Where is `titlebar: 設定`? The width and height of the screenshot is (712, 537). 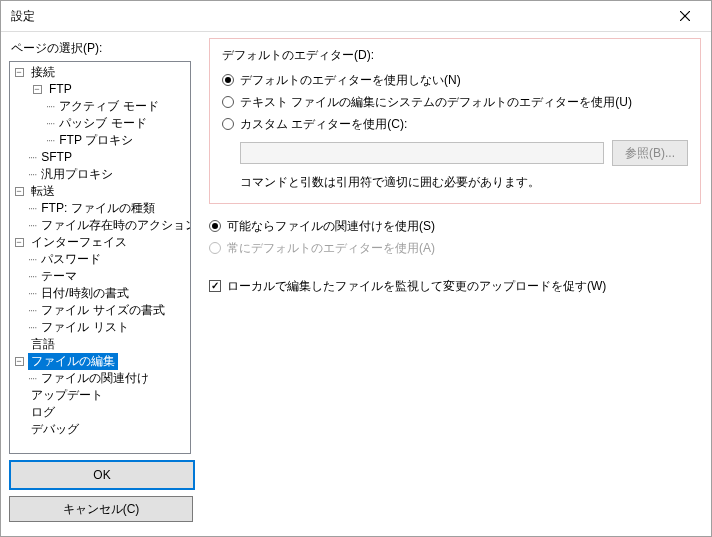
titlebar: 設定 is located at coordinates (356, 16).